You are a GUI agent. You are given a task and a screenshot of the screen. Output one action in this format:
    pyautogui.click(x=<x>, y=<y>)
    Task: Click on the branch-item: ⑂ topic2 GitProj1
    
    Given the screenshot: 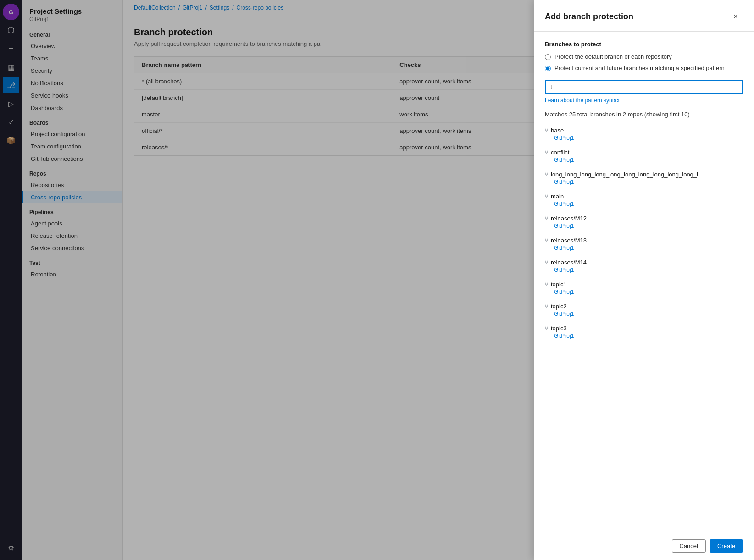 What is the action you would take?
    pyautogui.click(x=644, y=310)
    